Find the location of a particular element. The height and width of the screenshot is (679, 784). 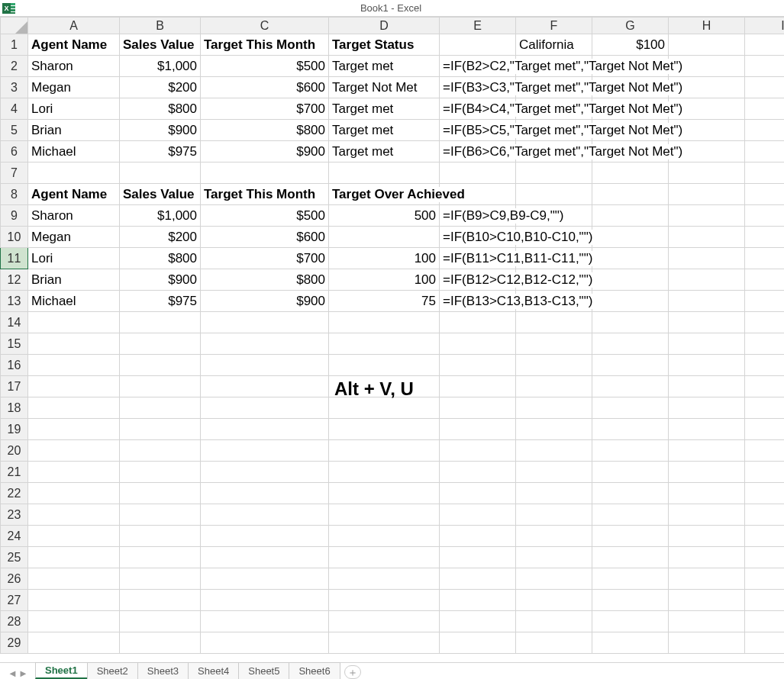

sheet-nav-buttons: ◄ ► is located at coordinates (18, 673).